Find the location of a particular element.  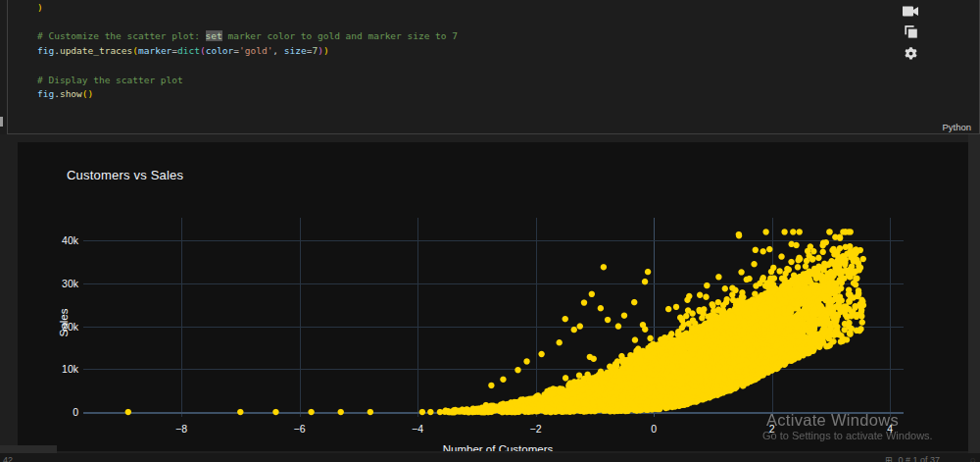

gutter-marker is located at coordinates (2, 122).